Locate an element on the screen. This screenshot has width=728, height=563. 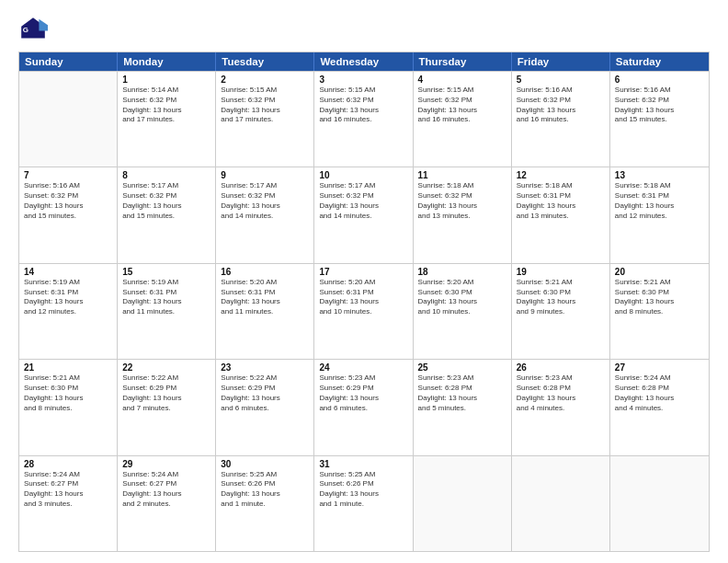
day-number: 30 is located at coordinates (265, 464).